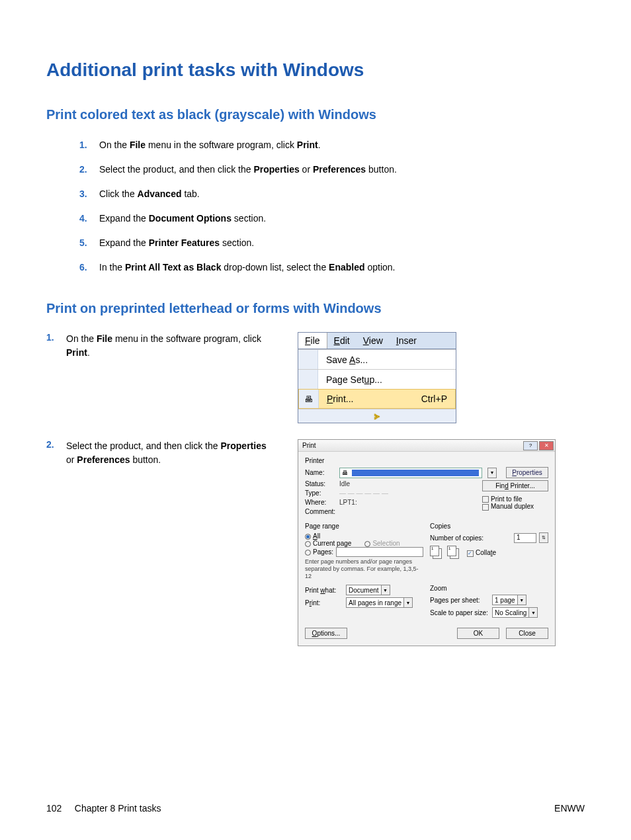 This screenshot has width=631, height=840. Describe the element at coordinates (525, 538) in the screenshot. I see `copies-input: 1` at that location.